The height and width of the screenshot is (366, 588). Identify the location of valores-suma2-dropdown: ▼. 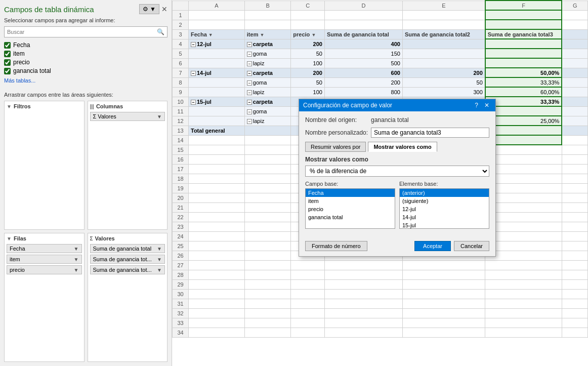
(159, 259).